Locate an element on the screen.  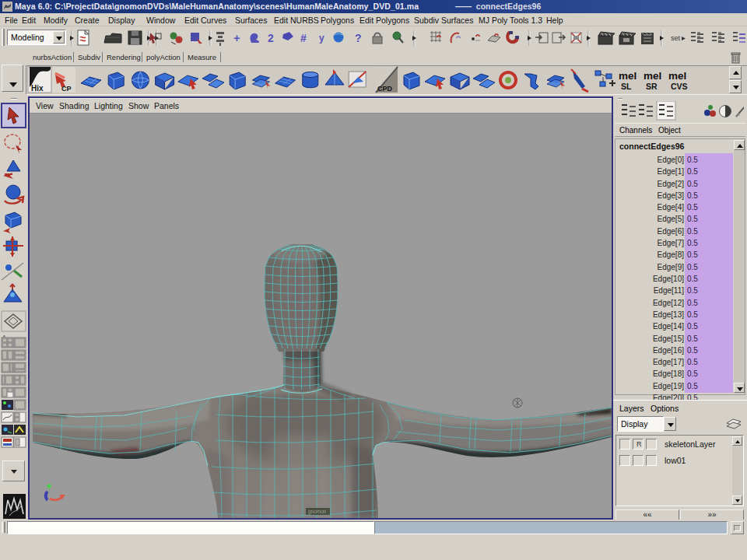
svg-text: gnomon is located at coordinates (317, 512).